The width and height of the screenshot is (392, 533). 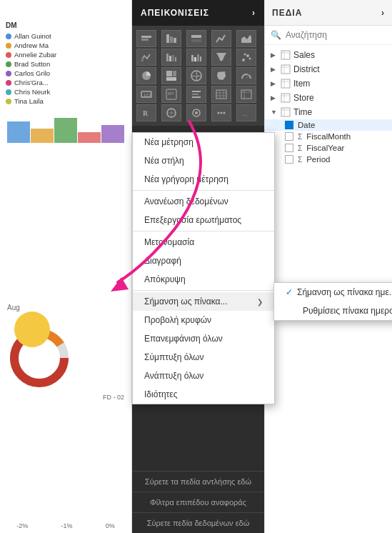 I want to click on ctx-new-quick-measure: Νέα γρήγορη μέτρηση, so click(x=203, y=179).